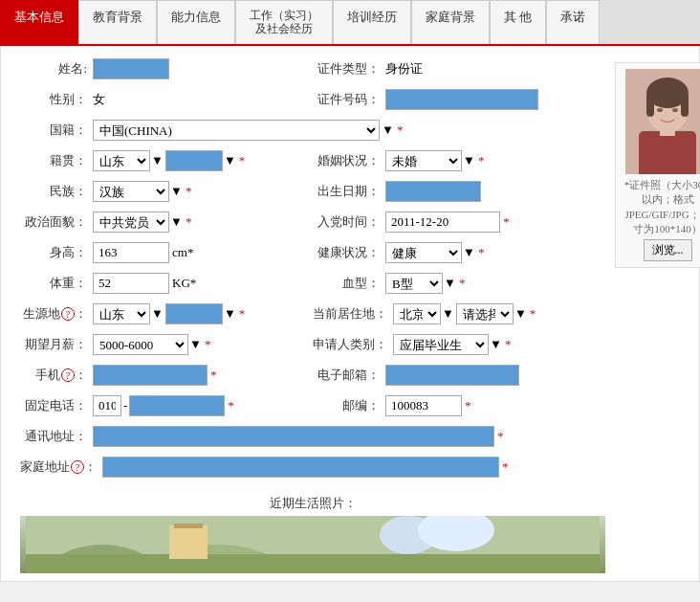 This screenshot has height=602, width=700. What do you see at coordinates (424, 253) in the screenshot?
I see `health-select: 健康` at bounding box center [424, 253].